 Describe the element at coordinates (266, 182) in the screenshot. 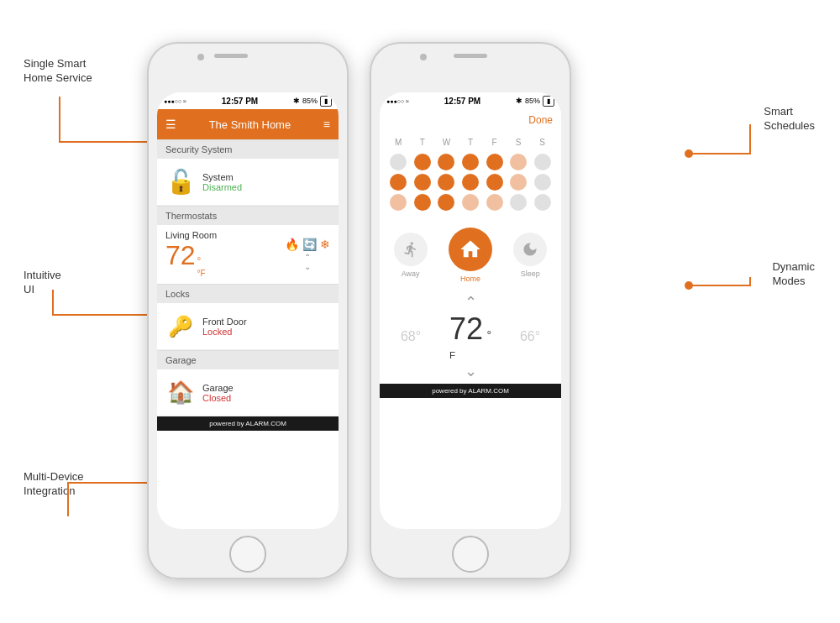

I see `phone1-security-info: System Disarmed` at that location.